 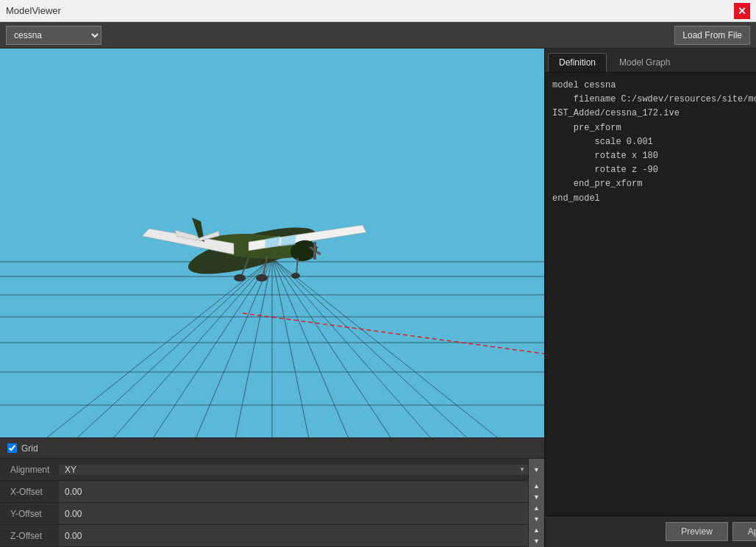 What do you see at coordinates (536, 536) in the screenshot?
I see `z-offset-spinner: ▲ ▼` at bounding box center [536, 536].